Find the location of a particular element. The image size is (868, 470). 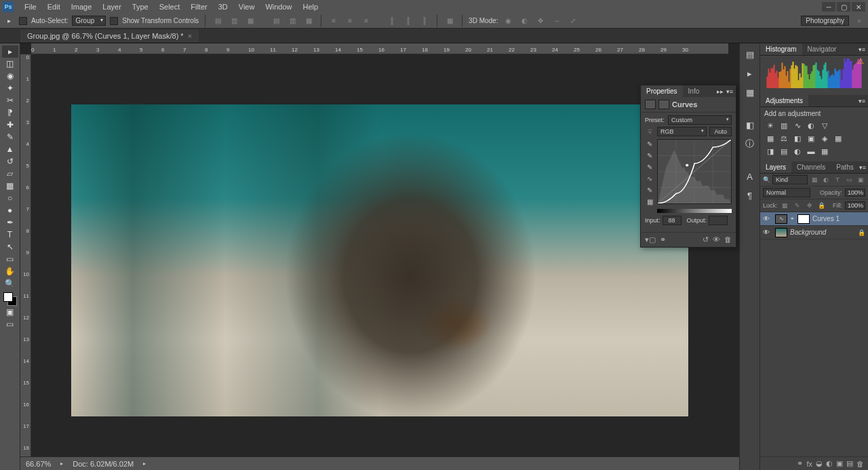

exposure-icon: ◐ is located at coordinates (811, 125).